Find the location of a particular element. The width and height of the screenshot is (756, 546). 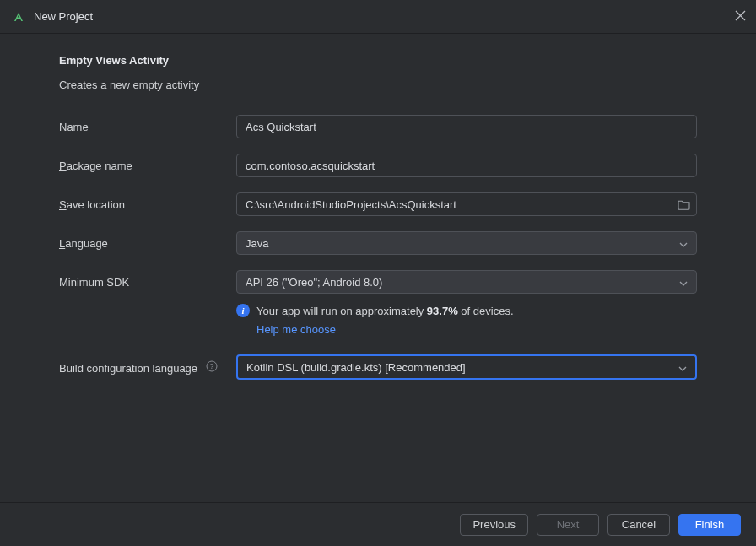

label-min-sdk: Minimum SDK is located at coordinates (148, 282).